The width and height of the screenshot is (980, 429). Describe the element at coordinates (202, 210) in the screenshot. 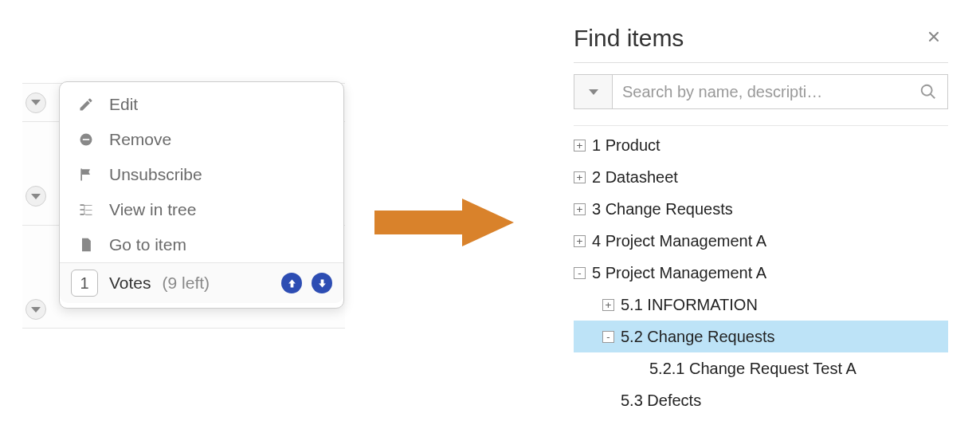

I see `menu-view-in-tree: View in tree` at that location.